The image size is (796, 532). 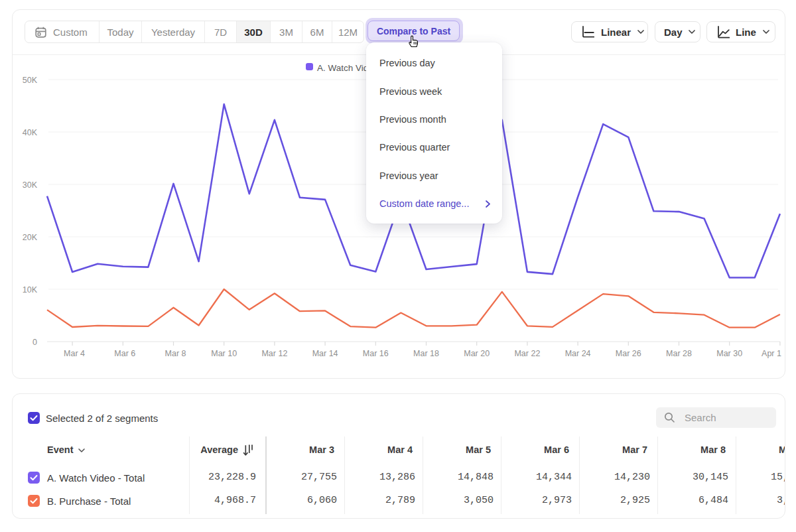 I want to click on svg-text: 50K, so click(x=31, y=80).